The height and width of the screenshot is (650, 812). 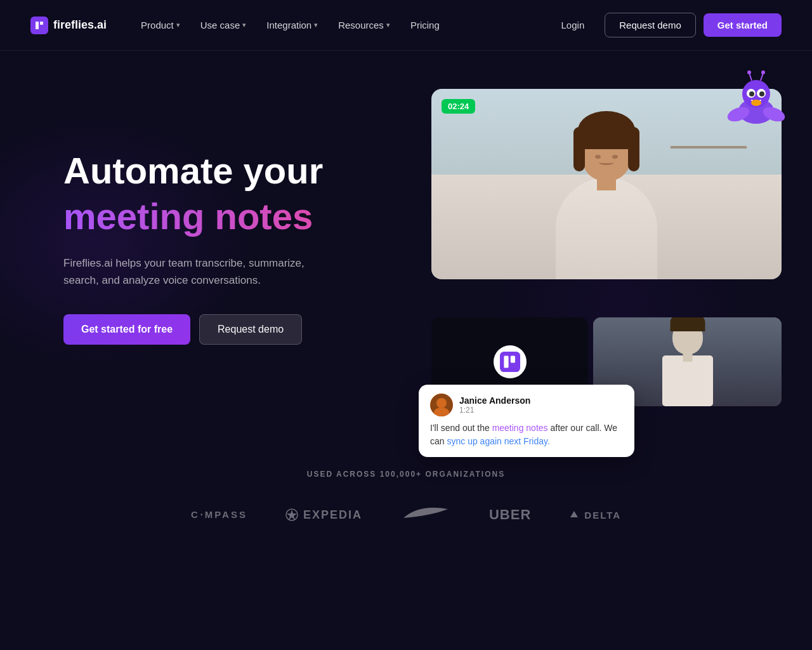 I want to click on nike-logo, so click(x=426, y=515).